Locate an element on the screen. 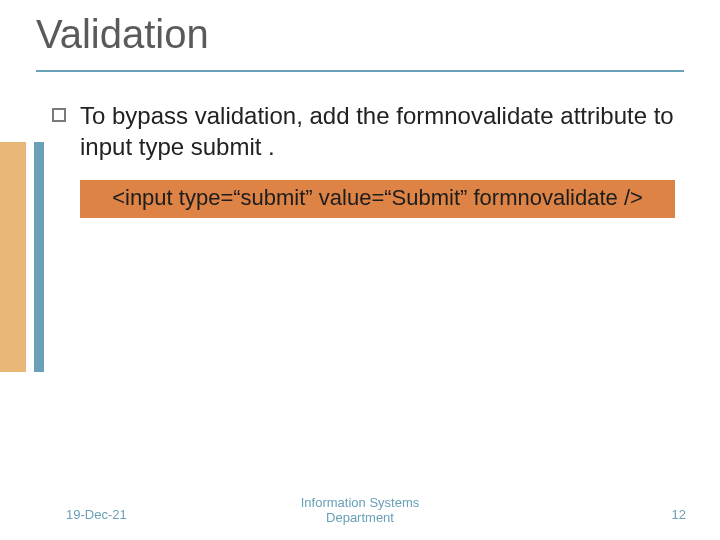 The image size is (720, 540). bullet-item: To bypass validation, add the formnovali… is located at coordinates (368, 131).